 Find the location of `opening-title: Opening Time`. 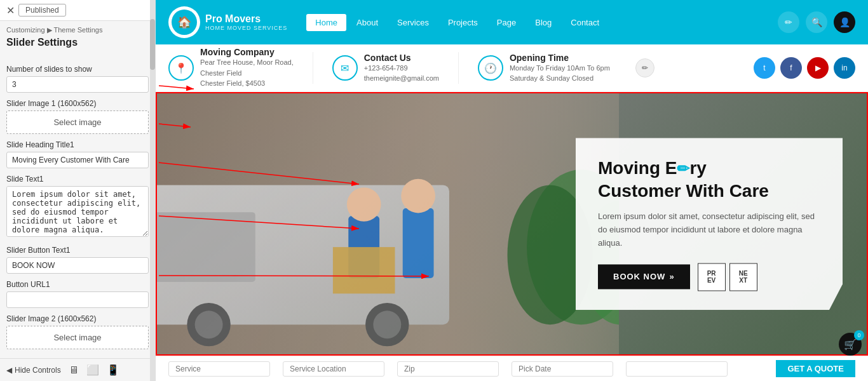

opening-title: Opening Time is located at coordinates (560, 58).